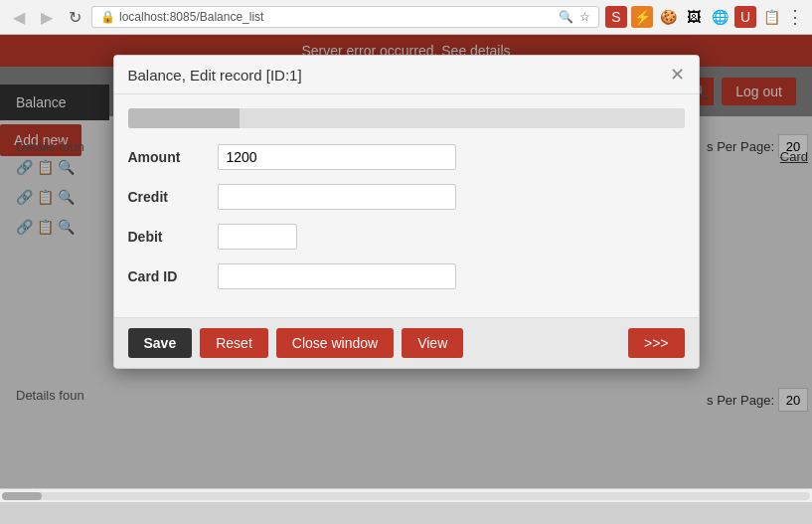 The image size is (812, 524). I want to click on reset-button: Reset, so click(235, 343).